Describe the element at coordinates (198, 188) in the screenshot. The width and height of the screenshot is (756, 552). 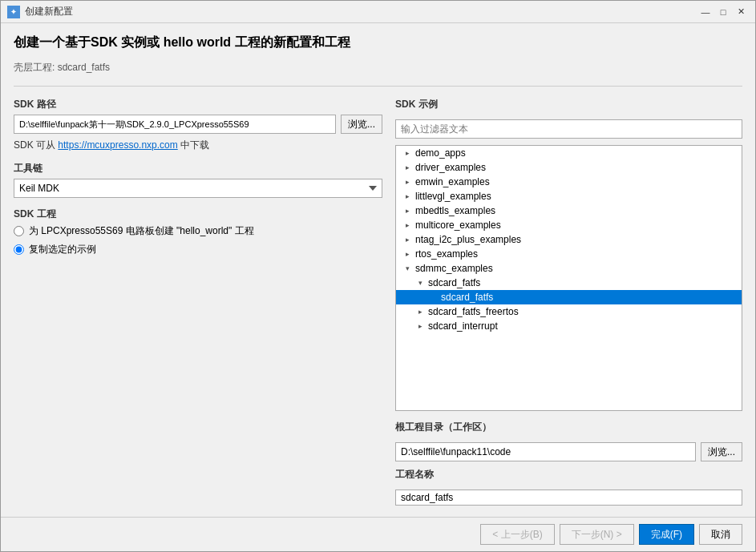
I see `toolchain-row: Keil MDK IAR GCC` at that location.